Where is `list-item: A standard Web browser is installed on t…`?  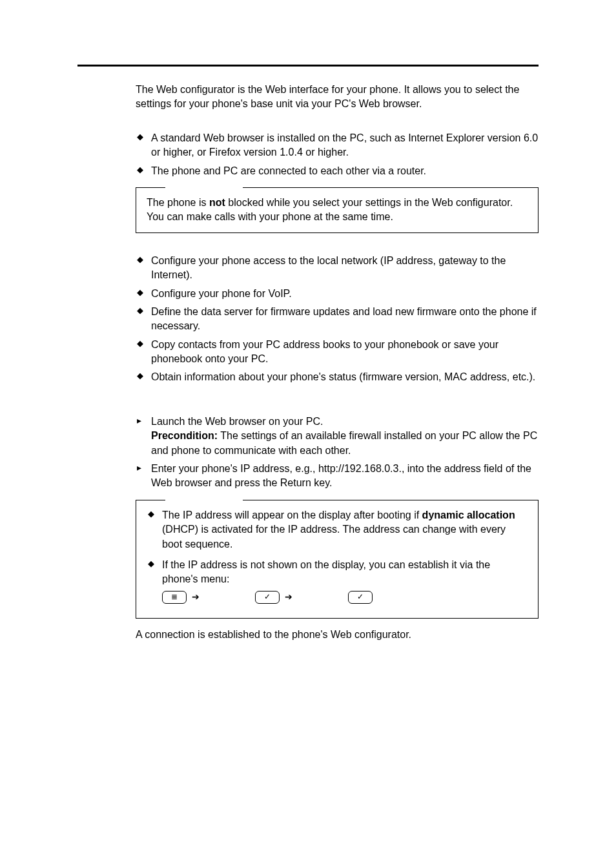
list-item: A standard Web browser is installed on t… is located at coordinates (337, 146).